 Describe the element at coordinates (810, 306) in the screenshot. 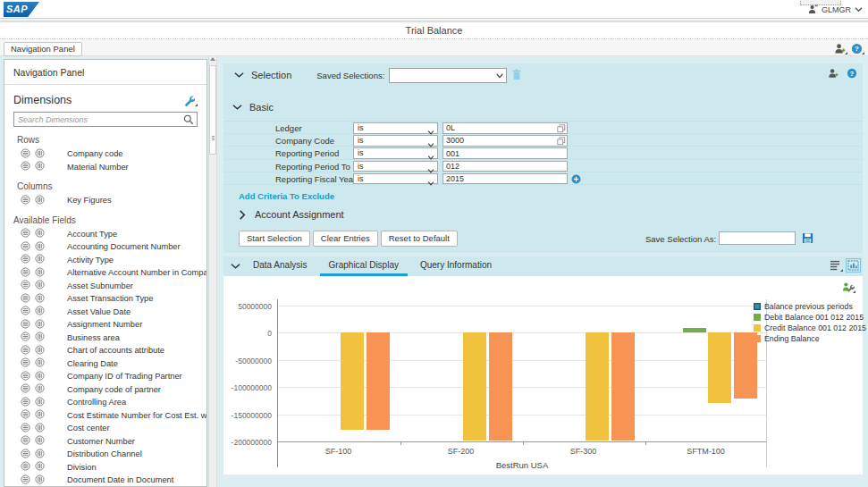

I see `legend-item: Balance previous periods` at that location.